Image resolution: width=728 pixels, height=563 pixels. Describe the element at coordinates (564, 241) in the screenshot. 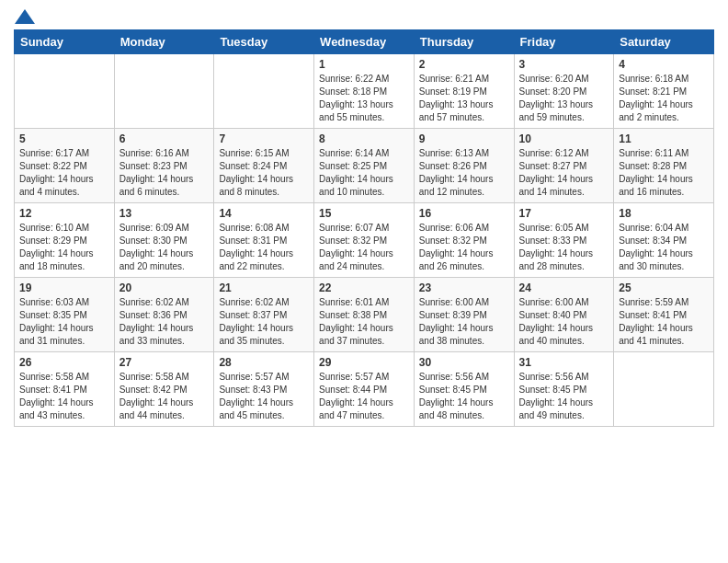

I see `calendar-cell: 17Sunrise: 6:05 AM Sunset: 8:33 PM Dayli…` at that location.